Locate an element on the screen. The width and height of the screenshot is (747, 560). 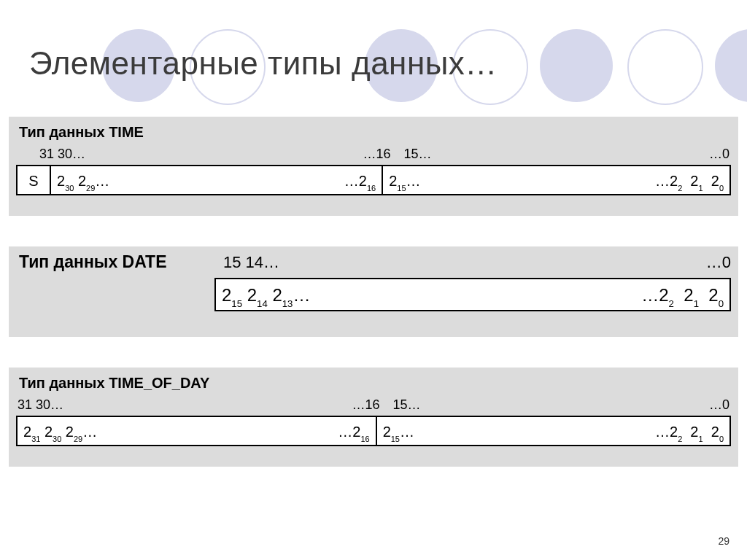
panel-time-bit-index-row: 31 30… …16 15… …0 is located at coordinates (374, 155).